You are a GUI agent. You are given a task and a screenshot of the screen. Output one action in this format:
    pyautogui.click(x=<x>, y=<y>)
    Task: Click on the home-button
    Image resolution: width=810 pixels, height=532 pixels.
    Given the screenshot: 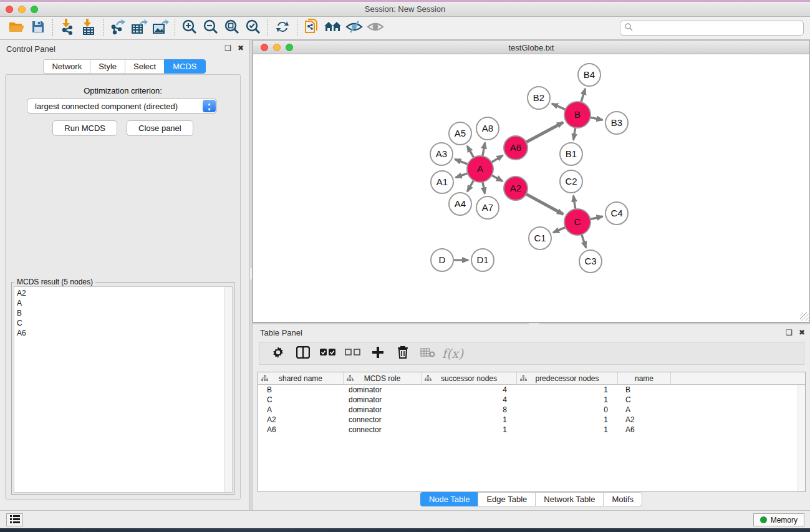 What is the action you would take?
    pyautogui.click(x=333, y=28)
    